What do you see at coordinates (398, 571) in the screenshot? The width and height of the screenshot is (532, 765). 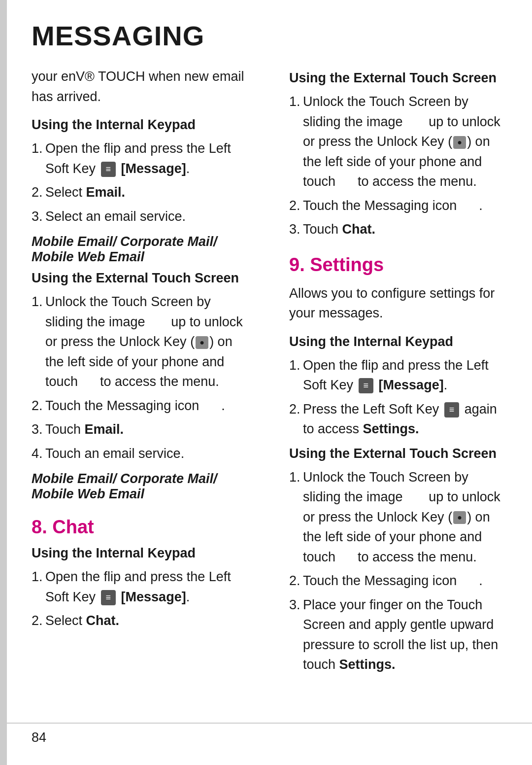 I see `settings-external-touch-list: 1. Unlock the Touch Screen by sliding th…` at bounding box center [398, 571].